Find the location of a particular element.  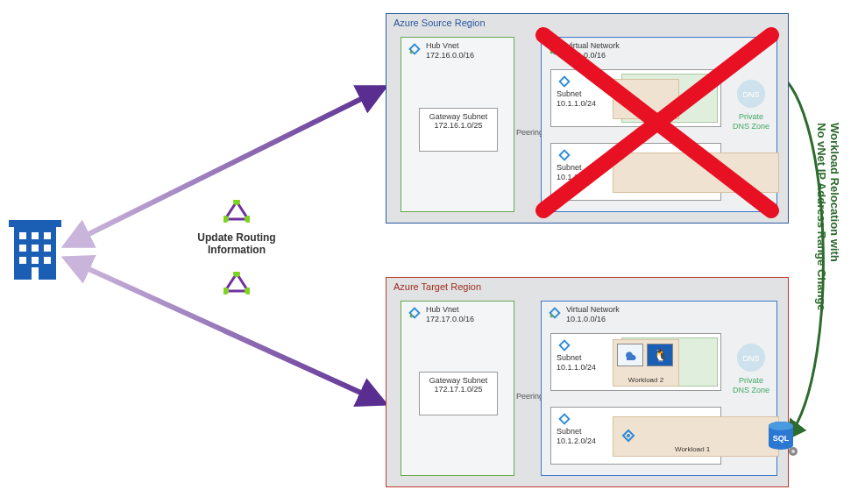

target-vnet: Virtual Network 10.1.0.0/16 DNS Private … is located at coordinates (659, 388).